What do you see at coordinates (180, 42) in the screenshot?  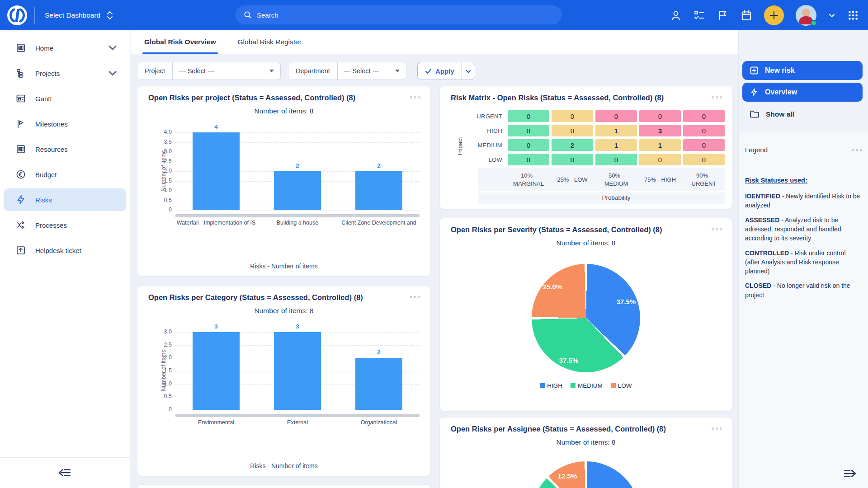 I see `tab-global-risk-overview: Global Risk Overview` at bounding box center [180, 42].